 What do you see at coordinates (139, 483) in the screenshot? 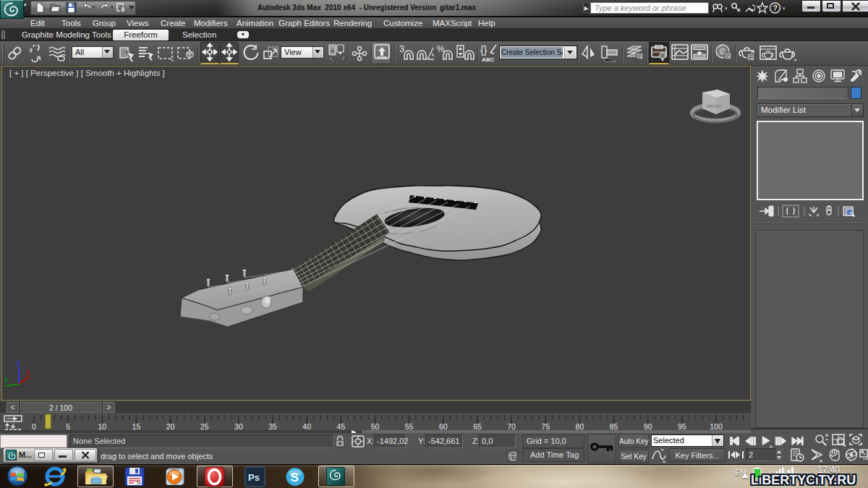
I see `svg-text: 54` at bounding box center [139, 483].